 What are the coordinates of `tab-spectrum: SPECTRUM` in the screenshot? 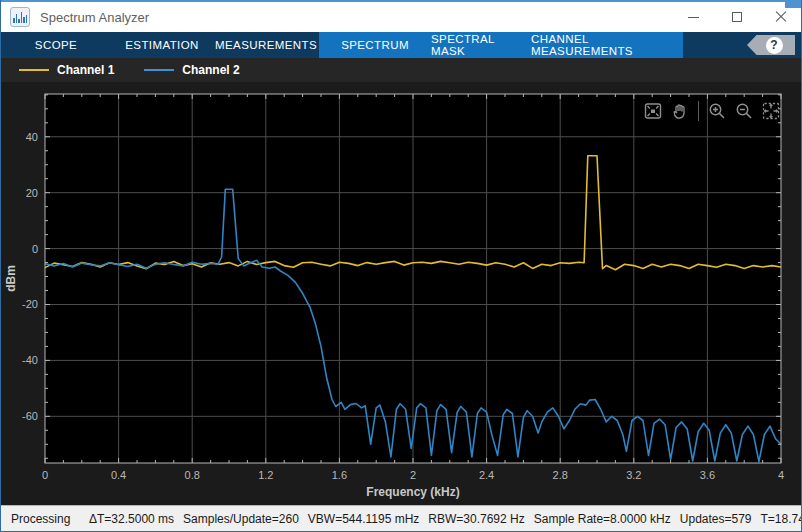 It's located at (375, 45).